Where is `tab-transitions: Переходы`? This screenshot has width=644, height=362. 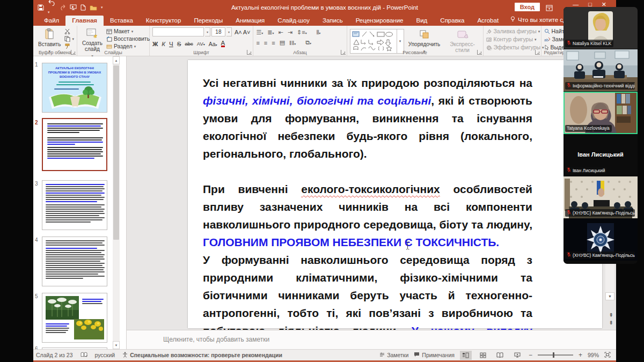
tab-transitions: Переходы is located at coordinates (208, 20).